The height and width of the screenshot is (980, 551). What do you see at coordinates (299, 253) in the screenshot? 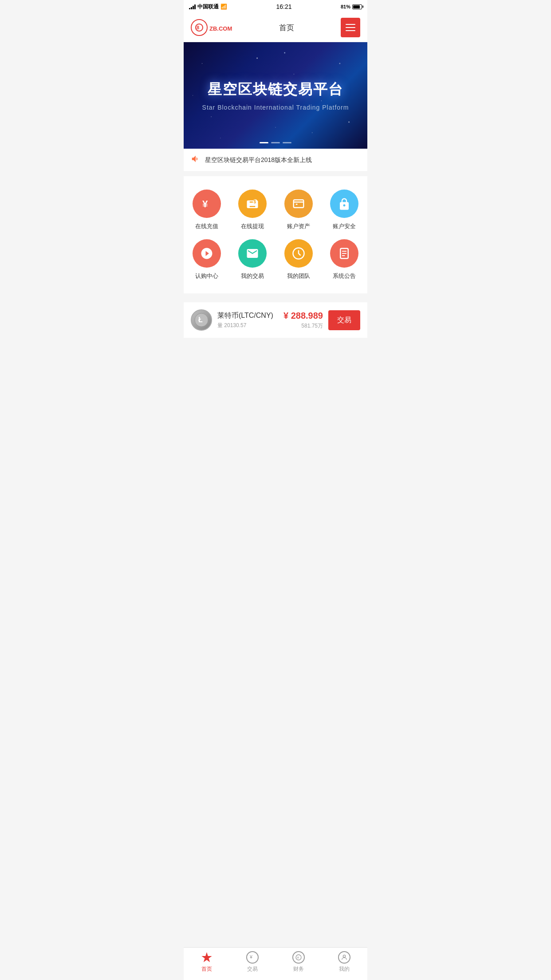
I see `my-team-icon` at bounding box center [299, 253].